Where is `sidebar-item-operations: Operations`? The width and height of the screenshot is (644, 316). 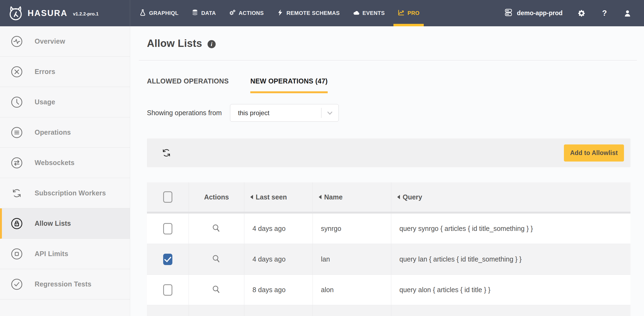 sidebar-item-operations: Operations is located at coordinates (65, 133).